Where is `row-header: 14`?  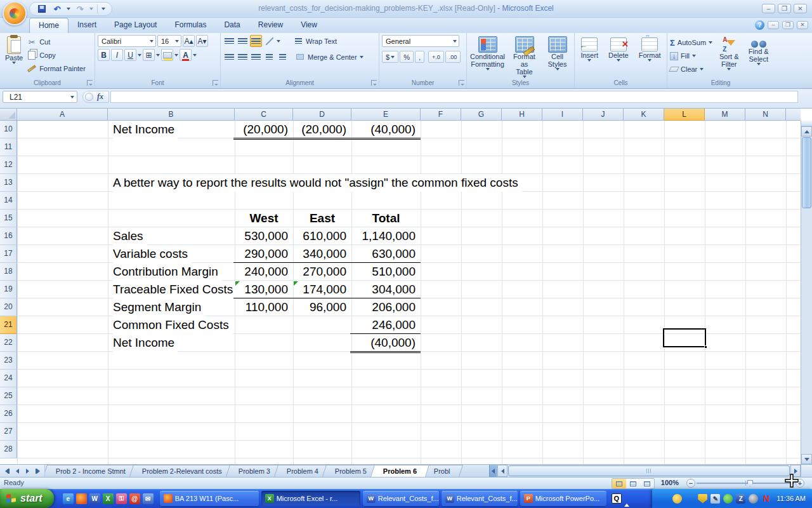 row-header: 14 is located at coordinates (9, 201).